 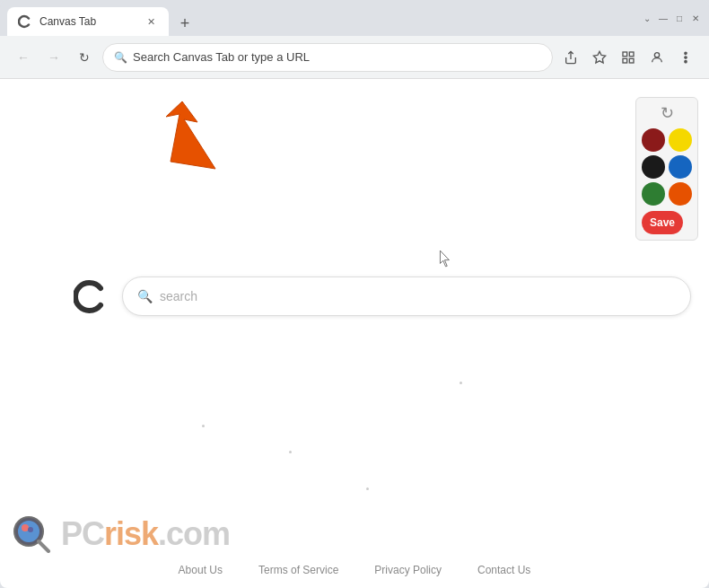 What do you see at coordinates (92, 296) in the screenshot?
I see `canvas-logo` at bounding box center [92, 296].